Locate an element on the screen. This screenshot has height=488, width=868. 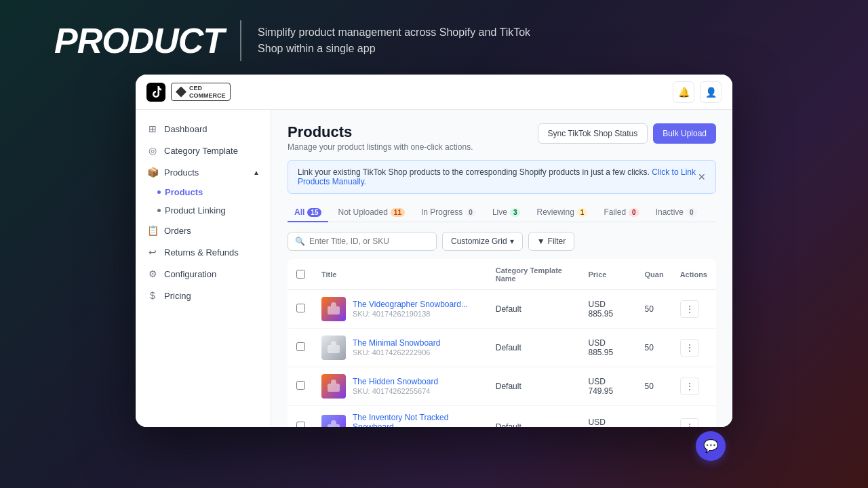
product-info: The Hidden Snowboard SKU: 40174262255674 is located at coordinates (395, 386).